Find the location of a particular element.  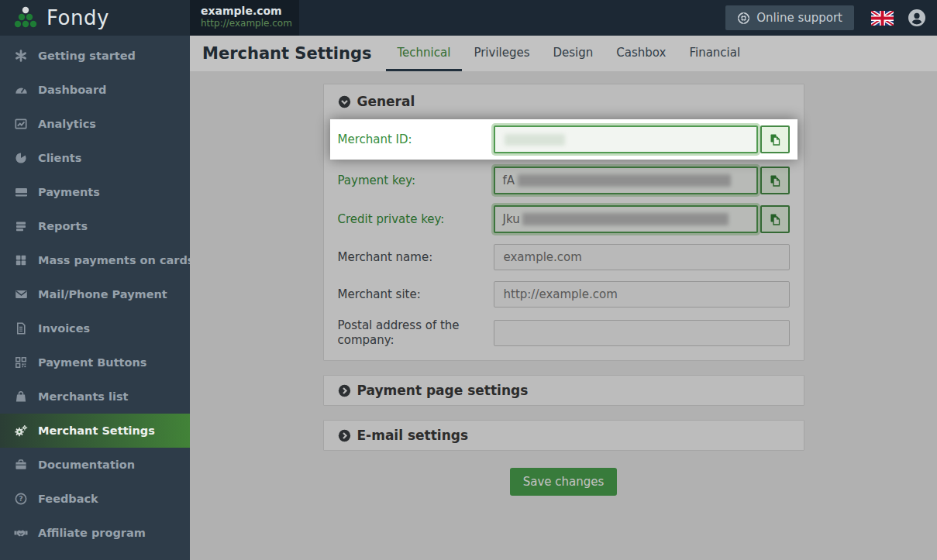

credit-private-key-copy-button is located at coordinates (775, 219).